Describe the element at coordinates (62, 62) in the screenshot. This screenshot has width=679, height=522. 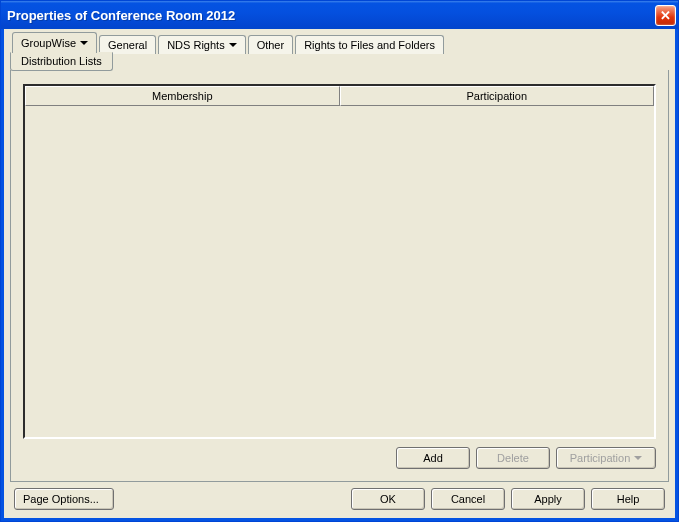
I see `subtab-distribution-lists: Distribution Lists` at that location.